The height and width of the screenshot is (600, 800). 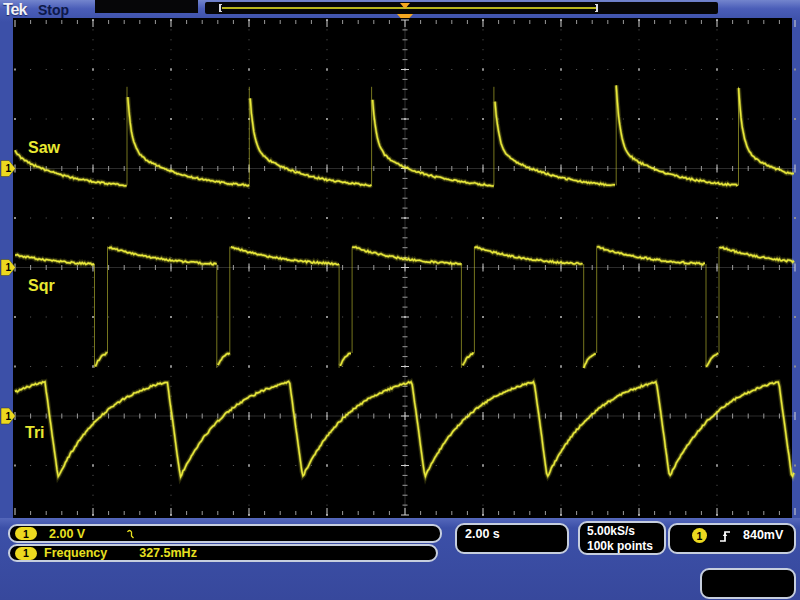 I want to click on measurement-label: Frequency, so click(x=76, y=553).